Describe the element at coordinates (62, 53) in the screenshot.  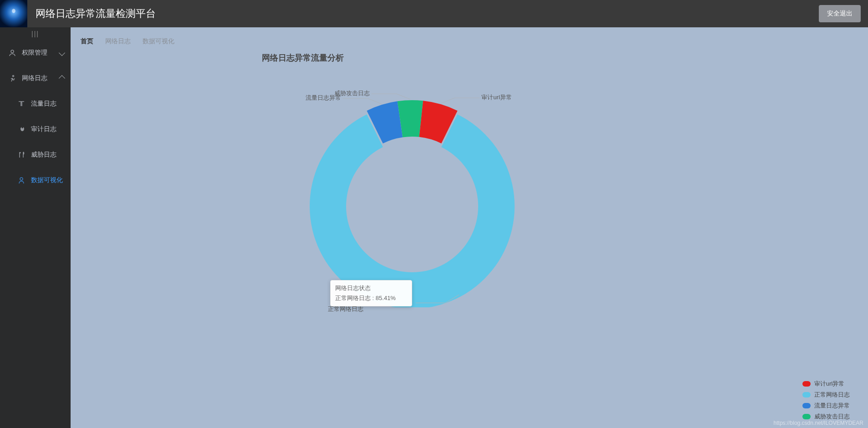
I see `chevron-down-icon` at that location.